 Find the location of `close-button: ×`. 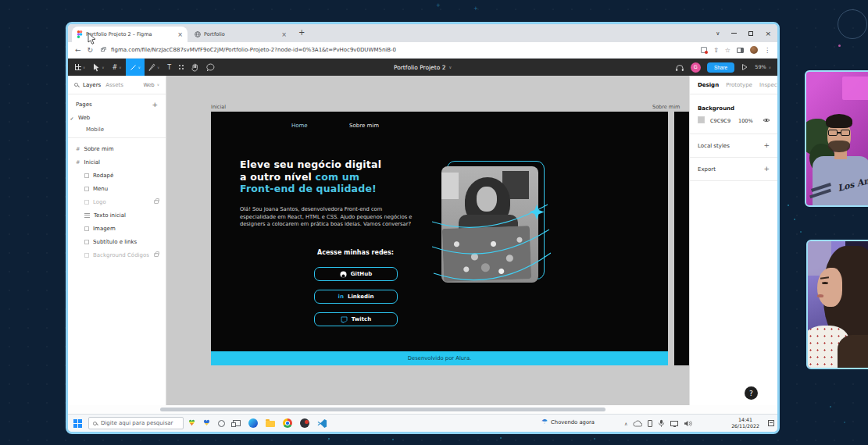

close-button: × is located at coordinates (768, 34).